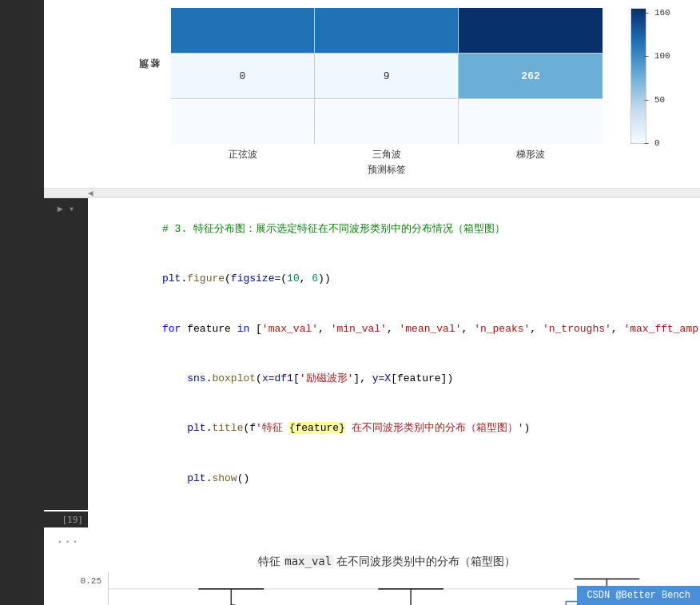 Image resolution: width=700 pixels, height=605 pixels. What do you see at coordinates (657, 13) in the screenshot?
I see `colorbar-tick-1: – 160` at bounding box center [657, 13].